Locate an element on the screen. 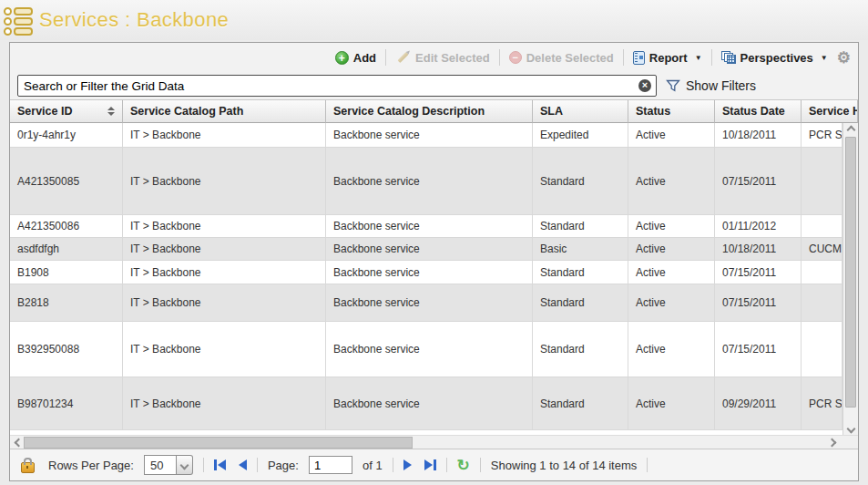 This screenshot has height=485, width=868. column-header-service-catalog-path: Service Catalog Path is located at coordinates (224, 111).